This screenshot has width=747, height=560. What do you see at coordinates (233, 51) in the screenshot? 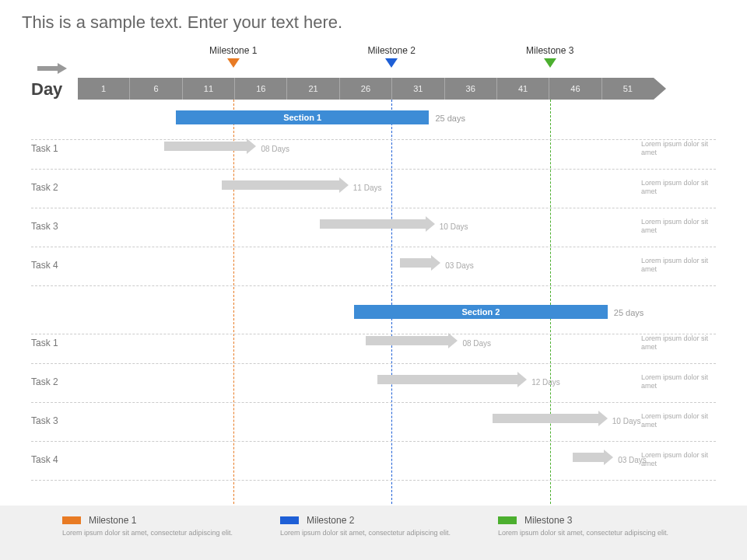
I see `milestone-label: Milestone 1` at bounding box center [233, 51].